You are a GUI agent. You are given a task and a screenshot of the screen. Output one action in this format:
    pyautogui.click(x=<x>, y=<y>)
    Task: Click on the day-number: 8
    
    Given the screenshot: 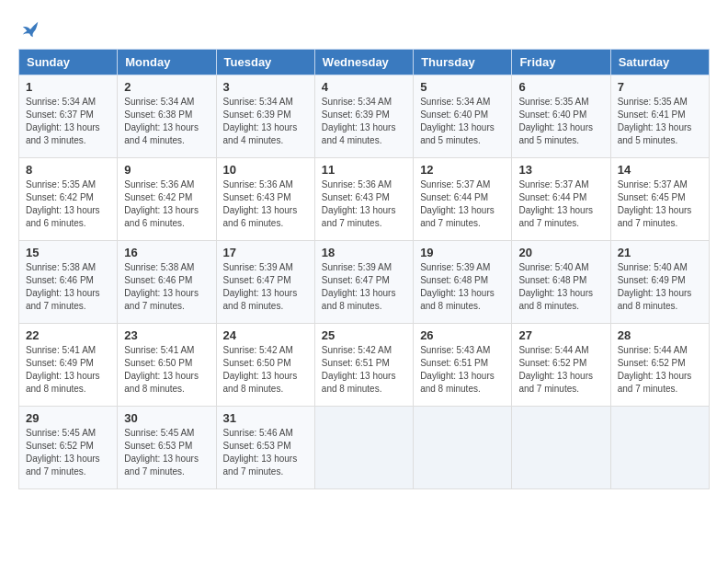 What is the action you would take?
    pyautogui.click(x=68, y=169)
    